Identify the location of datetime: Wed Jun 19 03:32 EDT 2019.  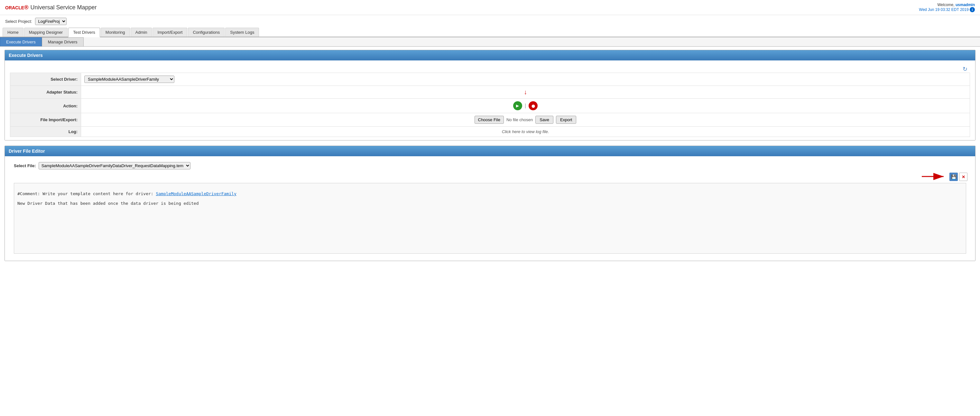
(943, 10).